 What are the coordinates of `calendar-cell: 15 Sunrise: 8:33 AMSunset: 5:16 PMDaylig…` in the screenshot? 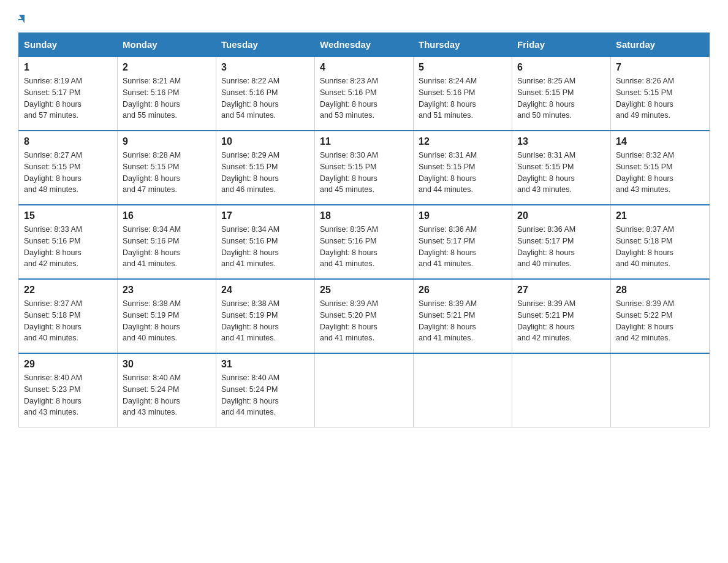 It's located at (69, 242).